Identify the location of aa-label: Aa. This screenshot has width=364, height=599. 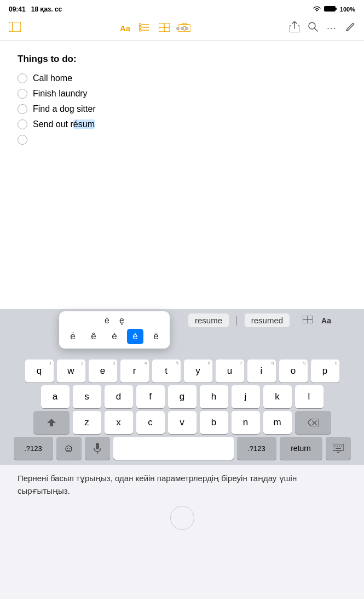
(326, 321).